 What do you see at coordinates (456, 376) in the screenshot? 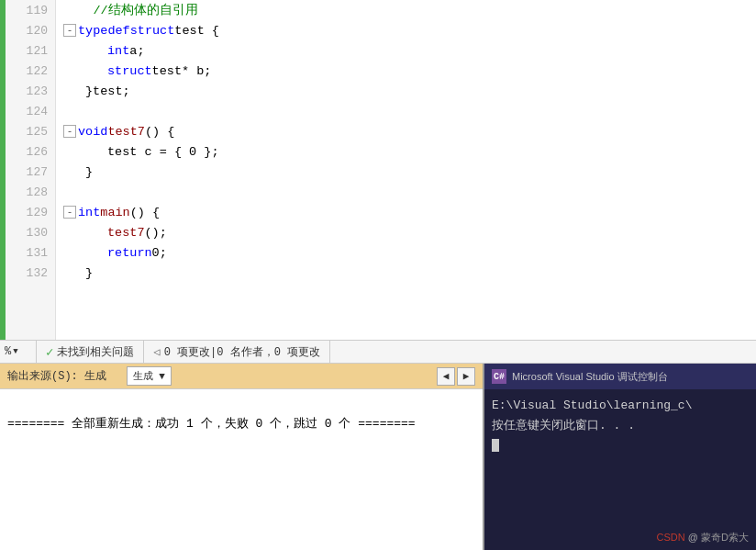
I see `output-nav-arrows: ◀ ▶` at bounding box center [456, 376].